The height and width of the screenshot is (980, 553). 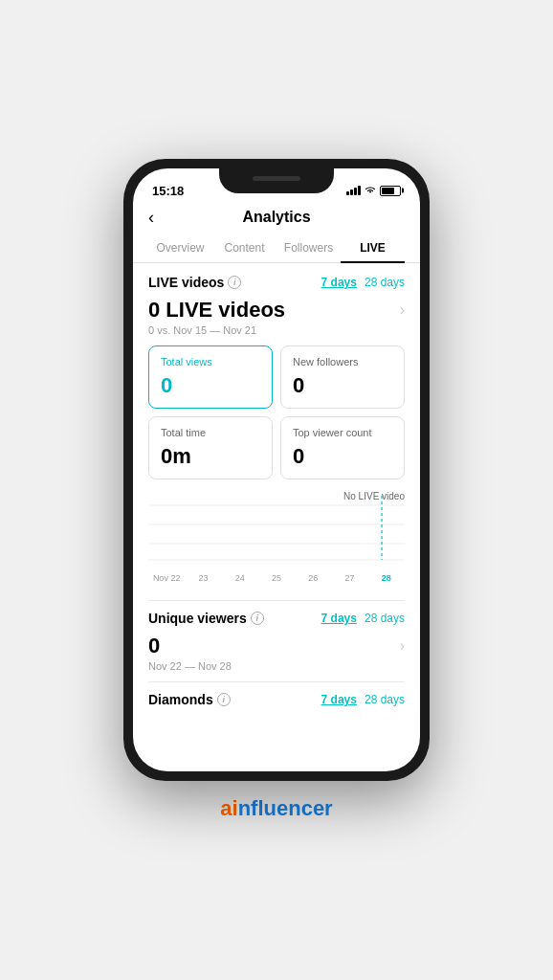 What do you see at coordinates (349, 578) in the screenshot?
I see `chart-label-27: 27` at bounding box center [349, 578].